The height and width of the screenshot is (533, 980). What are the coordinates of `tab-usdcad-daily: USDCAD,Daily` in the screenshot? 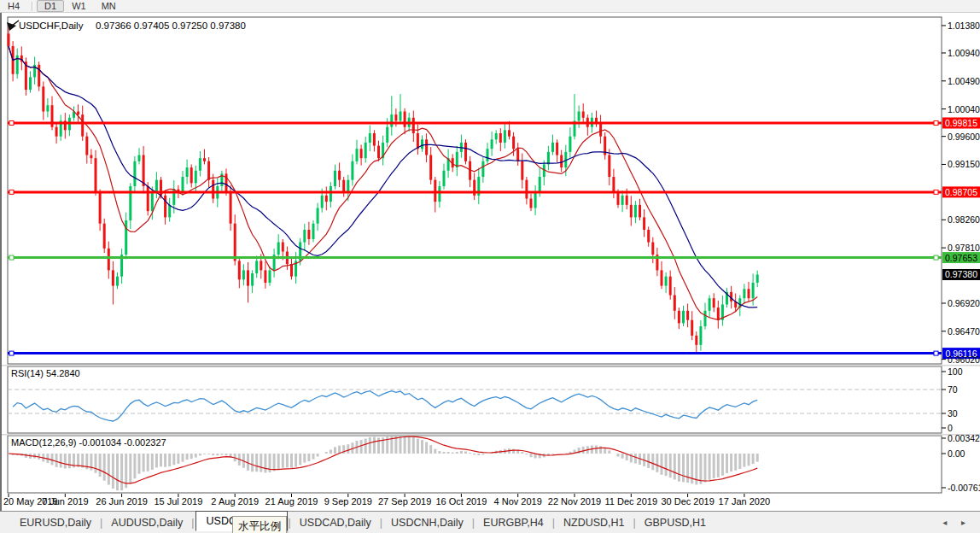 It's located at (335, 523).